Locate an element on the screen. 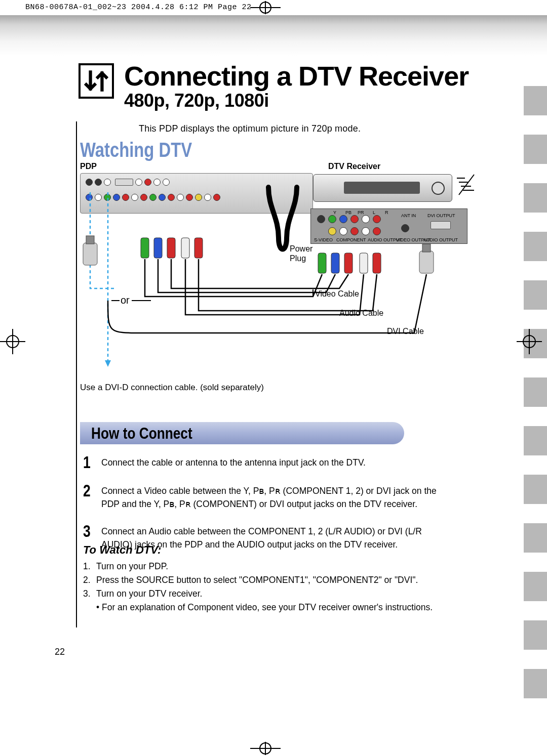 Image resolution: width=547 pixels, height=756 pixels. file-header: BN68-00678A-01_002~23 2004.4.28 6:12 PM … is located at coordinates (139, 7).